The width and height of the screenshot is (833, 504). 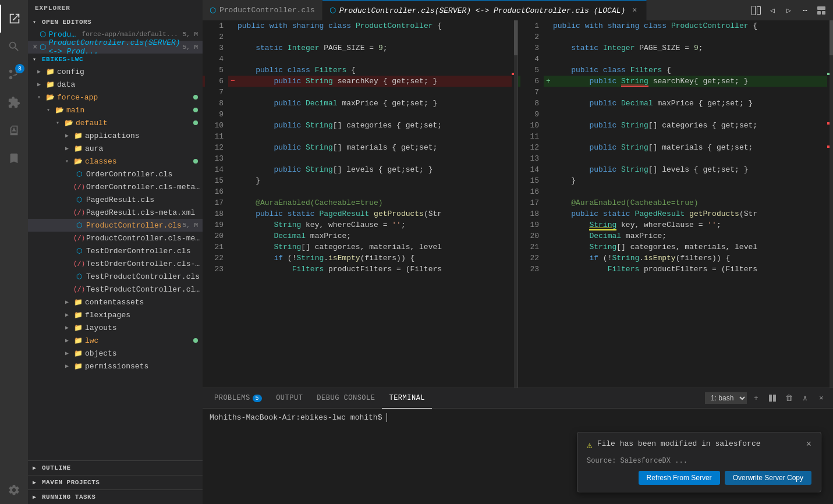 What do you see at coordinates (115, 200) in the screenshot?
I see `tree-item-paged-result: ⬡ PagedResult.cls` at bounding box center [115, 200].